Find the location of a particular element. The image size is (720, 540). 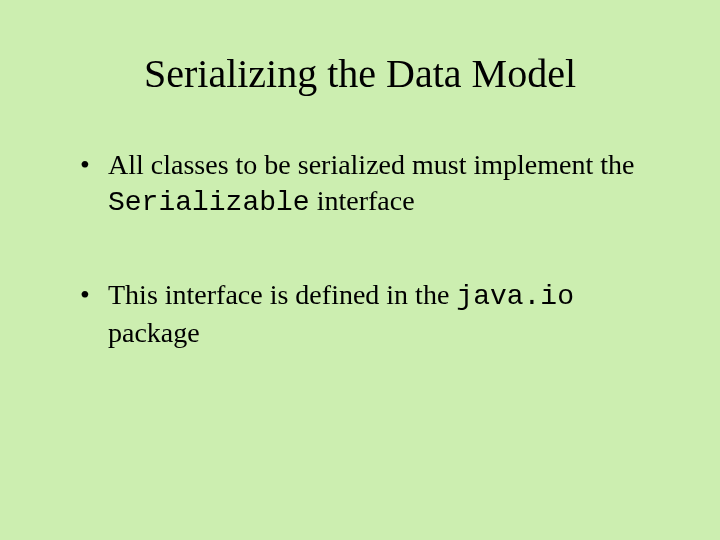

bullet-text-post: interface is located at coordinates (362, 200).